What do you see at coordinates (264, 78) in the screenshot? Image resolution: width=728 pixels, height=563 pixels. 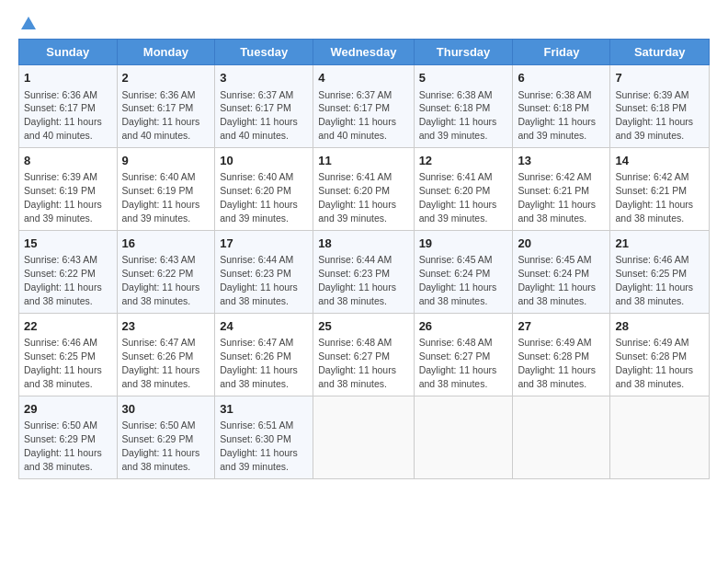 I see `day-number: 3` at bounding box center [264, 78].